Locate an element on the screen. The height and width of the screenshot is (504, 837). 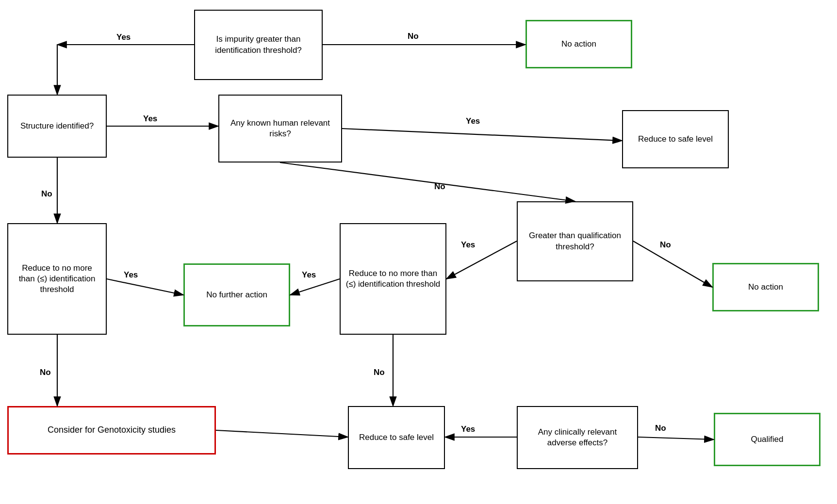
no-further-action-box: No further action is located at coordinates (237, 295).